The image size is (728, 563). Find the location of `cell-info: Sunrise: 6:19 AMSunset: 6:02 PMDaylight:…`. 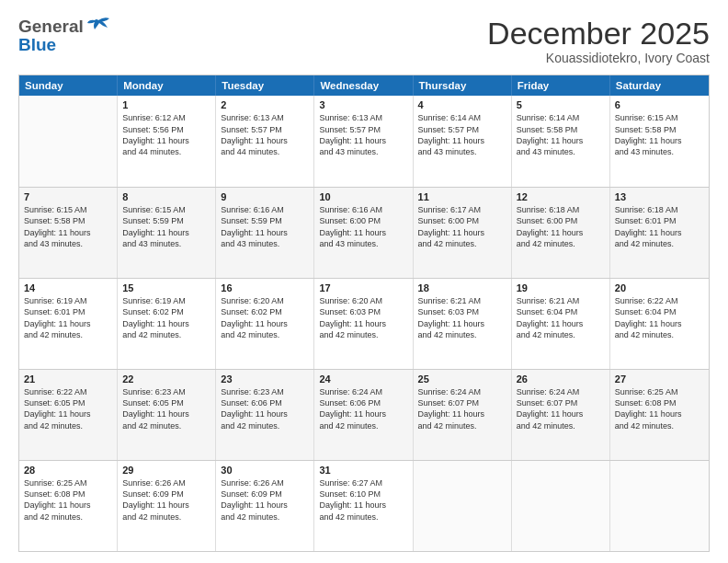

cell-info: Sunrise: 6:19 AMSunset: 6:02 PMDaylight:… is located at coordinates (166, 318).